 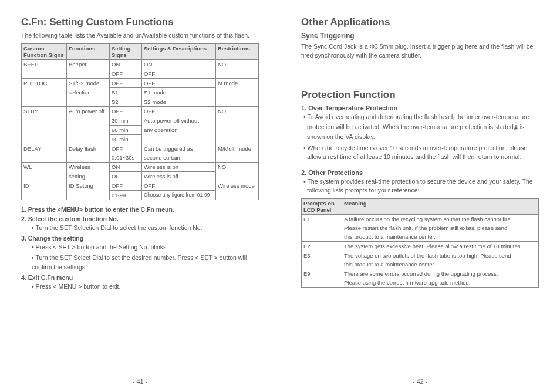 What do you see at coordinates (140, 209) in the screenshot?
I see `step-1: 1. Press the <MENU> button to enter the …` at bounding box center [140, 209].